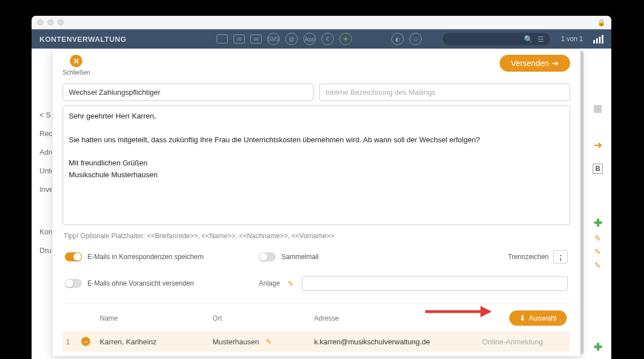 Image resolution: width=644 pixels, height=359 pixels. Describe the element at coordinates (528, 40) in the screenshot. I see `search-icon: 🔍` at that location.